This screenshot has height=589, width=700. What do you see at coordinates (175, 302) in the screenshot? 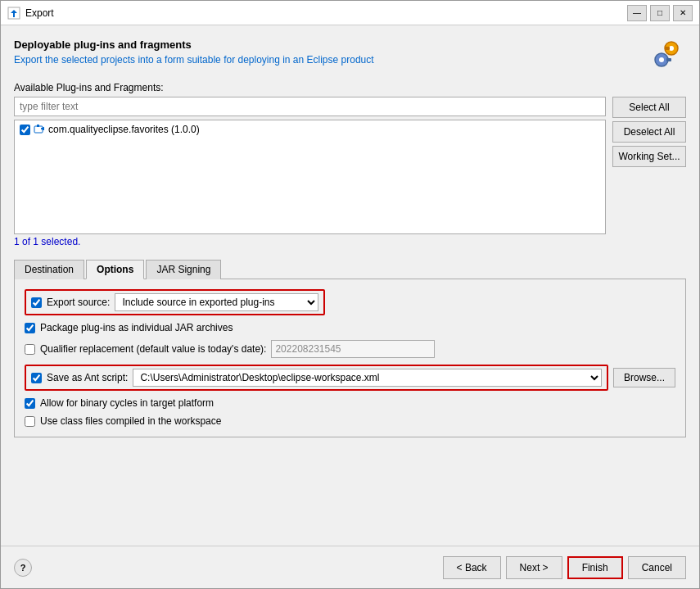
I see `export-source-highlight: Export source: Include source in exporte…` at bounding box center [175, 302].